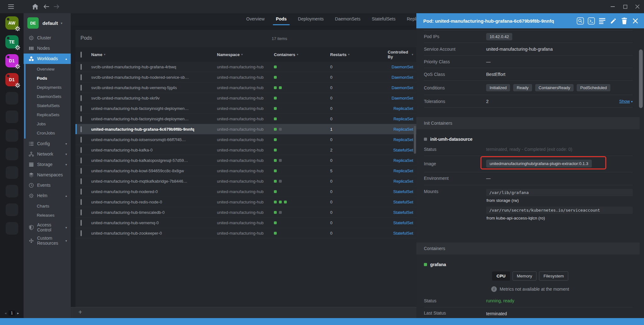 The width and height of the screenshot is (644, 325). Describe the element at coordinates (246, 202) in the screenshot. I see `pod-row: united-manufacturing-hub-redis-node-0uni…` at that location.